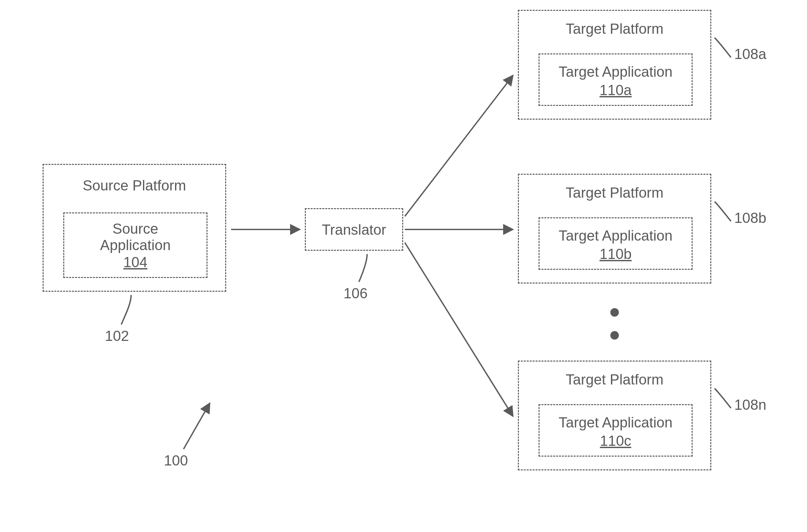 Image resolution: width=807 pixels, height=532 pixels. Describe the element at coordinates (616, 430) in the screenshot. I see `target-n-app-box: Target Application 110c` at that location.